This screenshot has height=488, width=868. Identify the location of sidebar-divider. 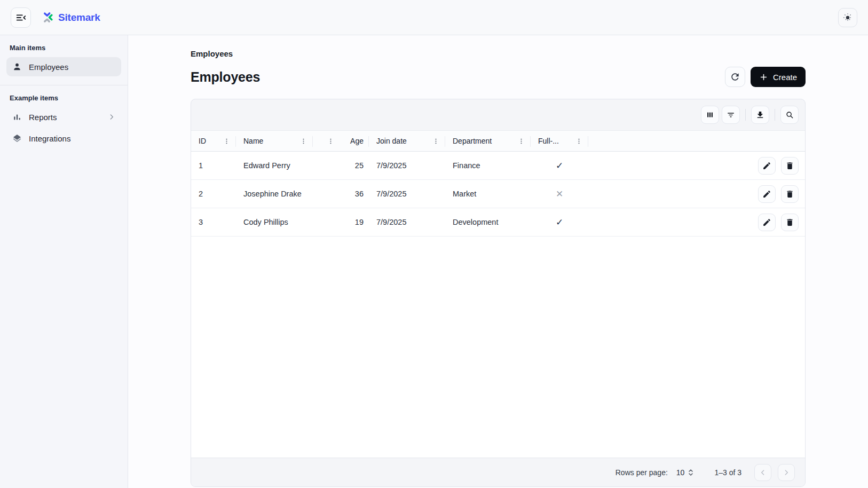
(64, 85).